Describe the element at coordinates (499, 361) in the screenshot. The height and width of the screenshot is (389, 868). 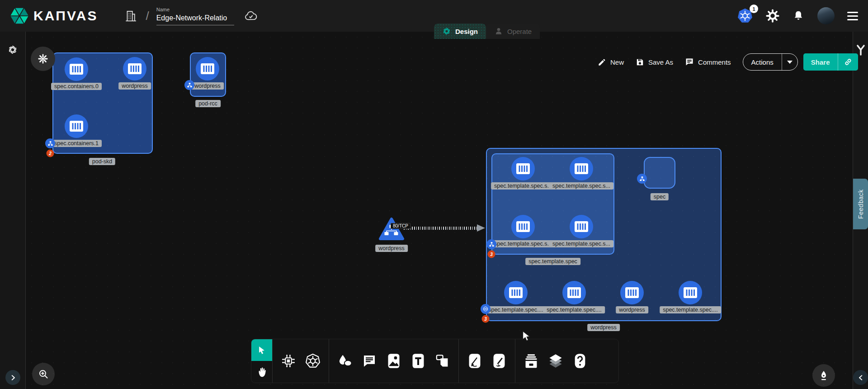
I see `freehand-draw-tool-button` at that location.